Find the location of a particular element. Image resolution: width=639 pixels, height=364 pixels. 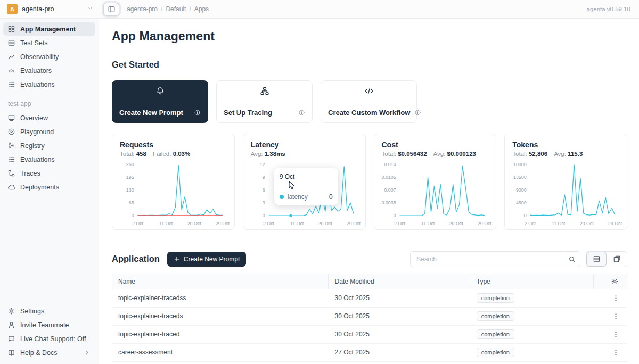

sidebar-item-evaluators: Evaluators is located at coordinates (49, 70).